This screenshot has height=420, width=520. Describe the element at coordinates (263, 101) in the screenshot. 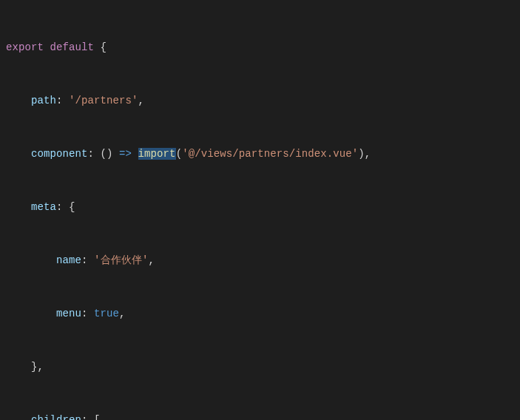

I see `code-line: path: '/partners',` at that location.